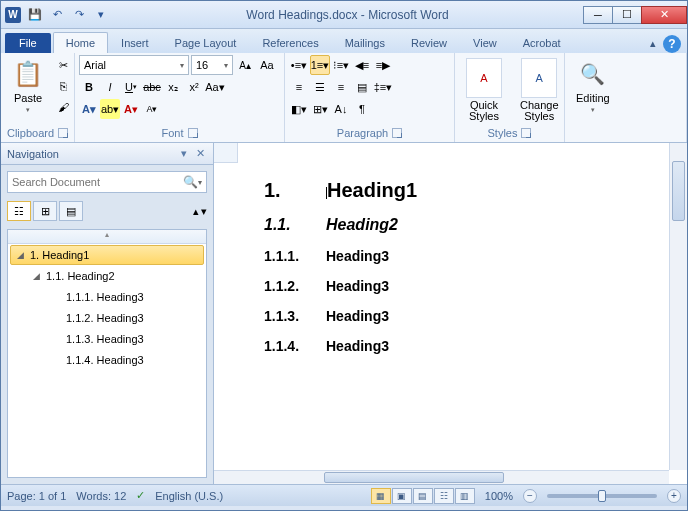 The height and width of the screenshot is (511, 688). What do you see at coordinates (19, 211) in the screenshot?
I see `nav-headings-view: ☷` at bounding box center [19, 211].